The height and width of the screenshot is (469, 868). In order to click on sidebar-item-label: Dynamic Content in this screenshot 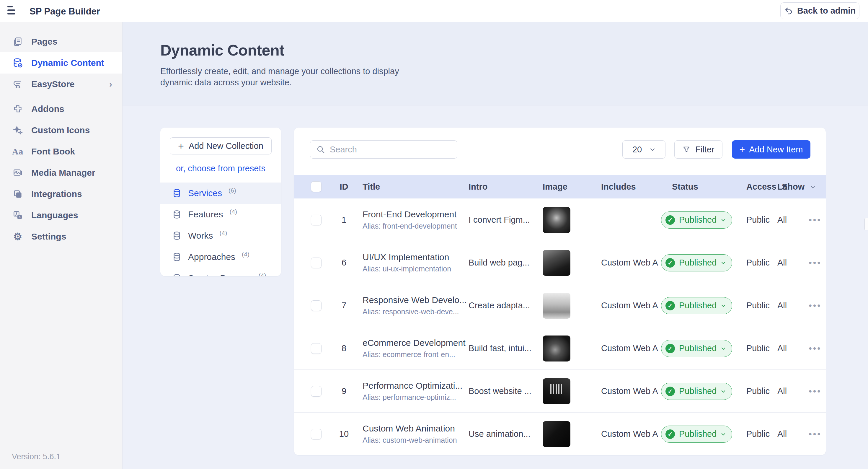, I will do `click(68, 63)`.